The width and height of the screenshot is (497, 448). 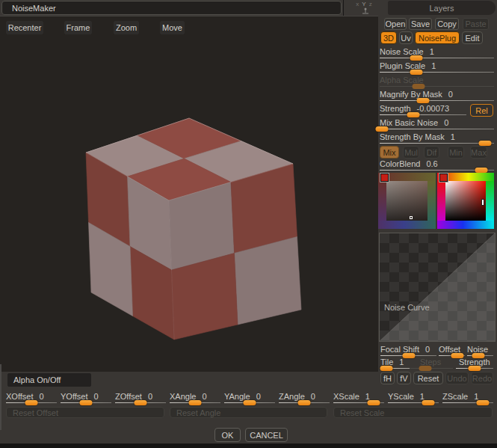 What do you see at coordinates (227, 435) in the screenshot?
I see `ok-button: OK` at bounding box center [227, 435].